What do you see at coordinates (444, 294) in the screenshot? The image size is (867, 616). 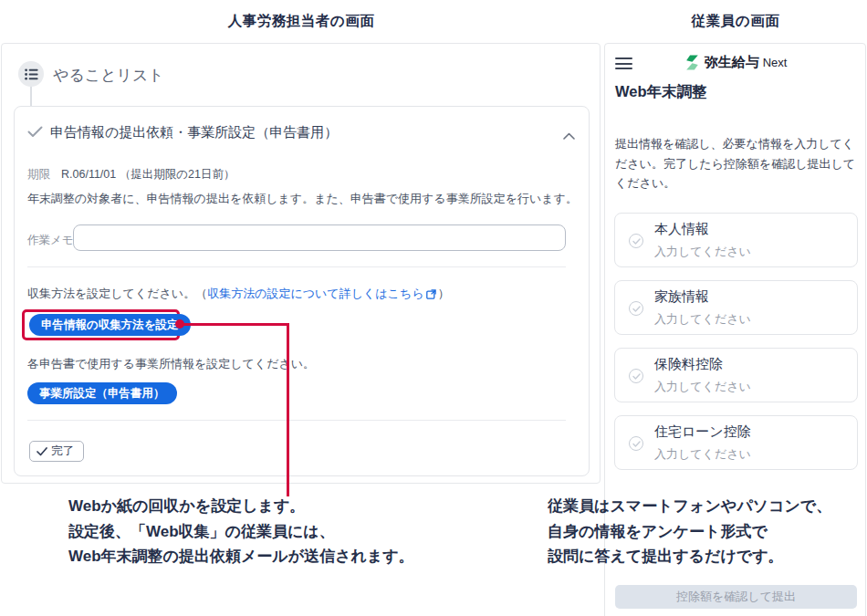 I see `collection-text-suffix: ）` at bounding box center [444, 294].